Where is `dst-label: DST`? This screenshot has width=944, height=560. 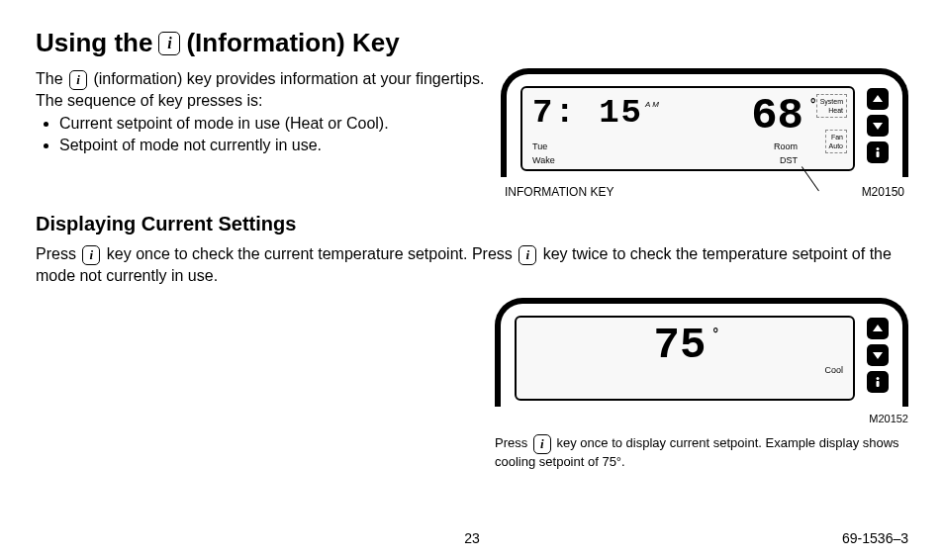 dst-label: DST is located at coordinates (789, 160).